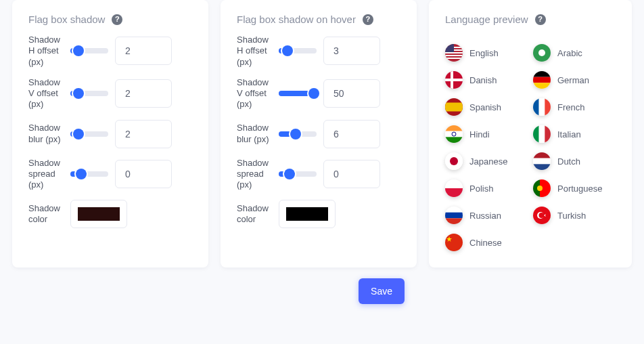  What do you see at coordinates (46, 214) in the screenshot?
I see `label-shadow-color: Shadow color` at bounding box center [46, 214].